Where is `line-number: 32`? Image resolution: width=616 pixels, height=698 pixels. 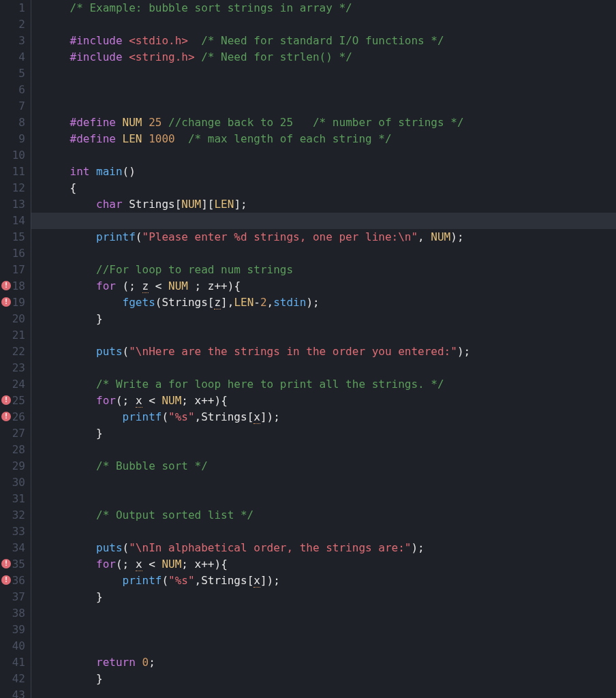
line-number: 32 is located at coordinates (15, 515).